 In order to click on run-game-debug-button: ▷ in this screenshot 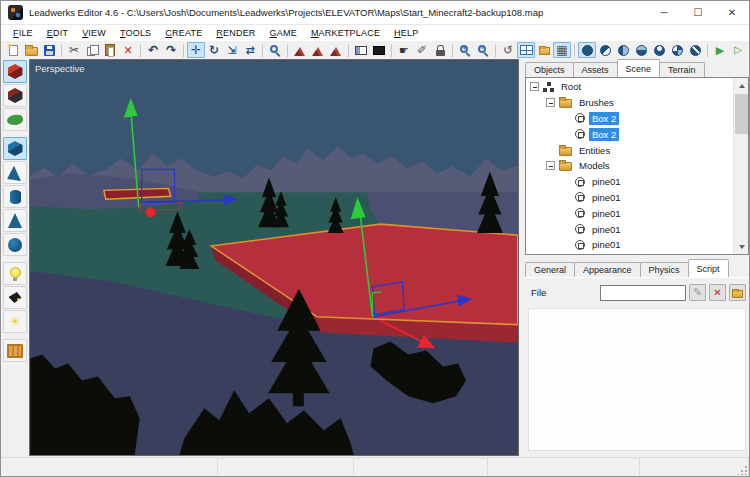, I will do `click(738, 50)`.